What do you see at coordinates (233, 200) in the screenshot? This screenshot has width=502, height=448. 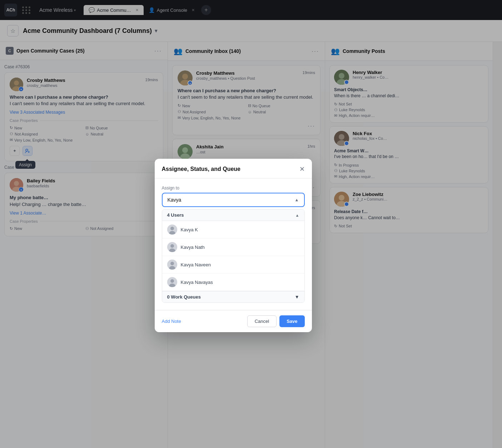 I see `assign-to-input: Kavya ▲` at bounding box center [233, 200].